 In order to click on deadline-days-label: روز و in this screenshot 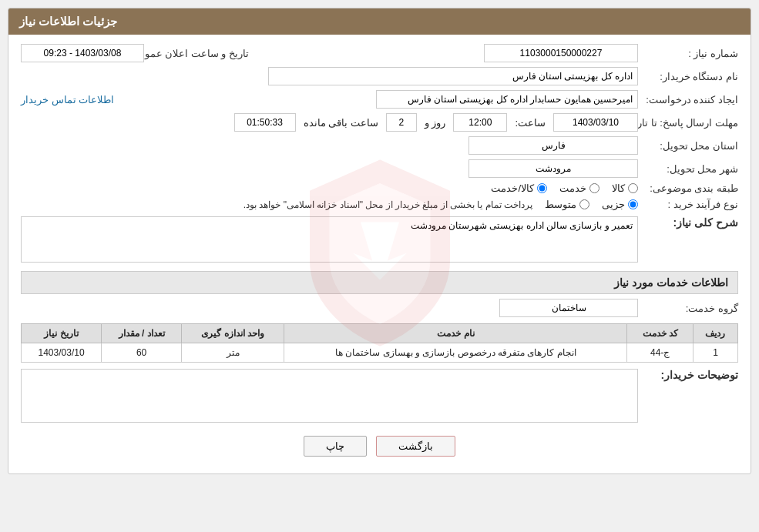, I will do `click(435, 123)`.